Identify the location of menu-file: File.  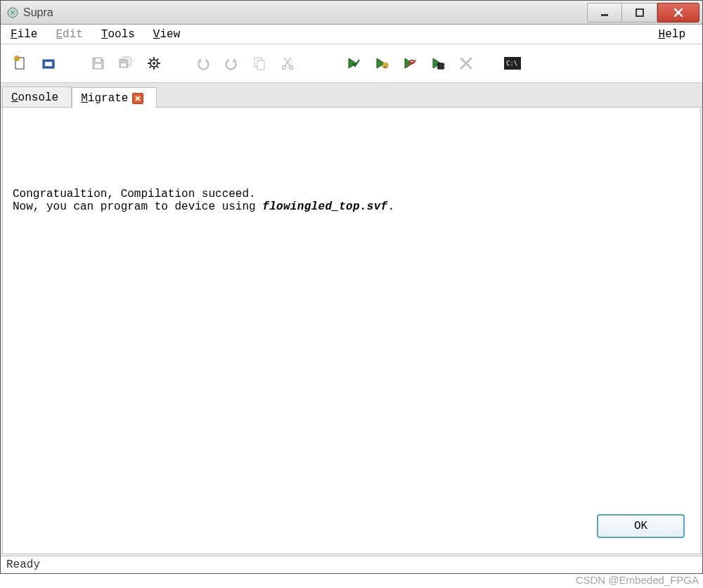
(27, 34).